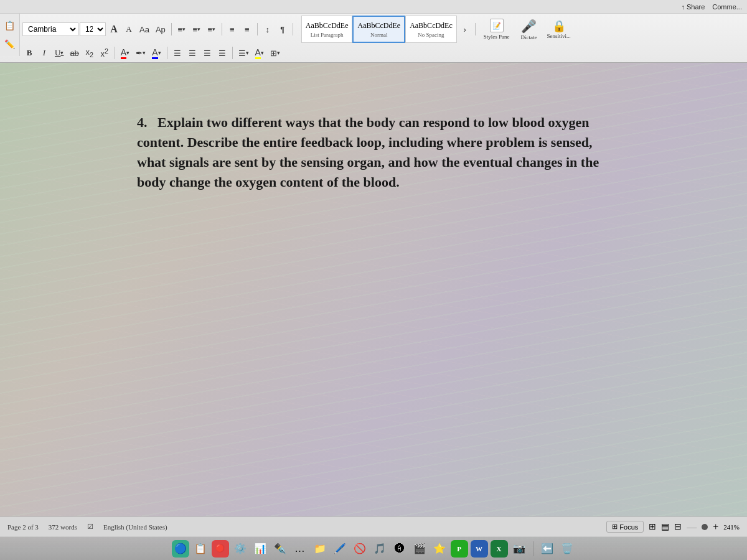  What do you see at coordinates (519, 549) in the screenshot?
I see `dock-item-camera: 📷` at bounding box center [519, 549].